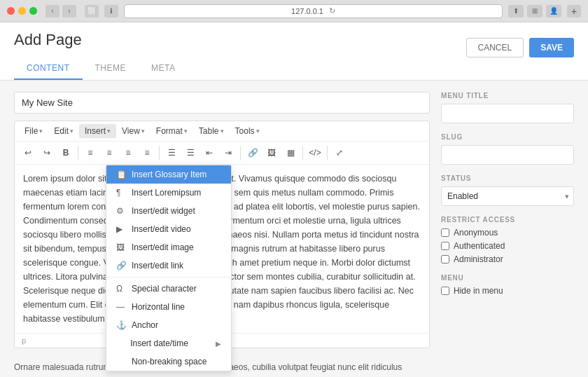  I want to click on menu-view: View ▾, so click(133, 131).